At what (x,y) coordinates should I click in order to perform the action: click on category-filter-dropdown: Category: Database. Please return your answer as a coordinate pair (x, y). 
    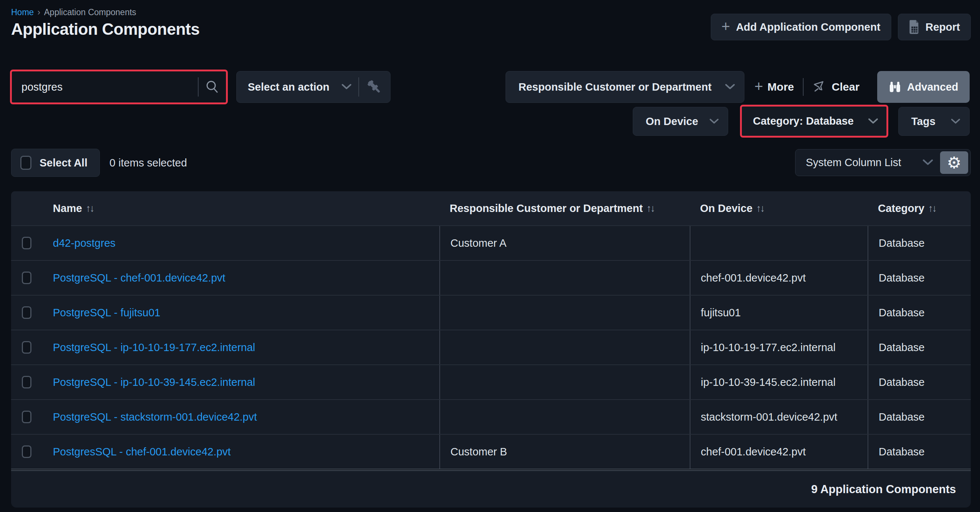
    Looking at the image, I should click on (814, 121).